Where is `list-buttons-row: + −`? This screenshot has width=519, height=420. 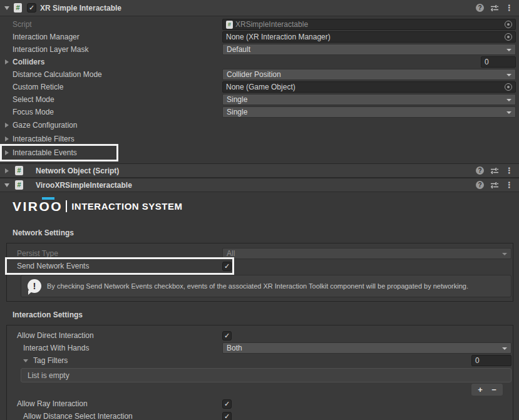
list-buttons-row: + − is located at coordinates (260, 390).